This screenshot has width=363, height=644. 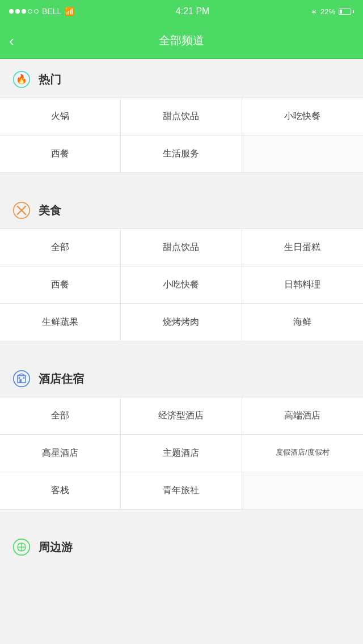 What do you see at coordinates (182, 546) in the screenshot?
I see `section-travel-header: 周边游` at bounding box center [182, 546].